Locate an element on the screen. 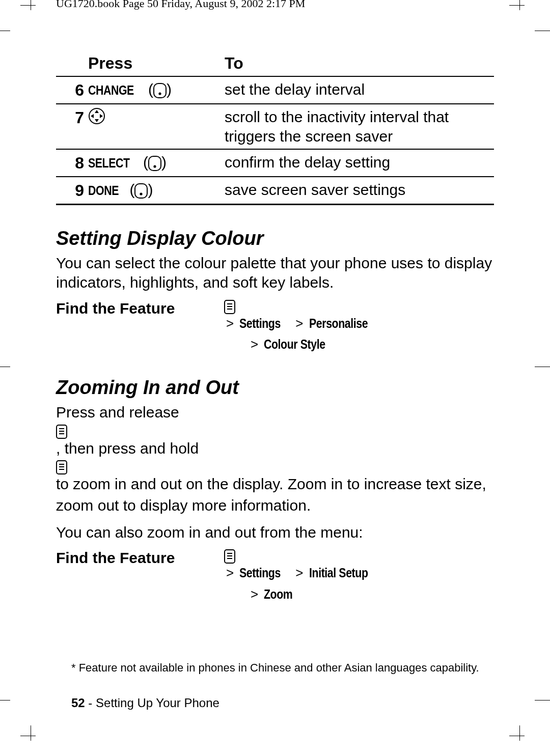  step-number: 6 is located at coordinates (72, 90).